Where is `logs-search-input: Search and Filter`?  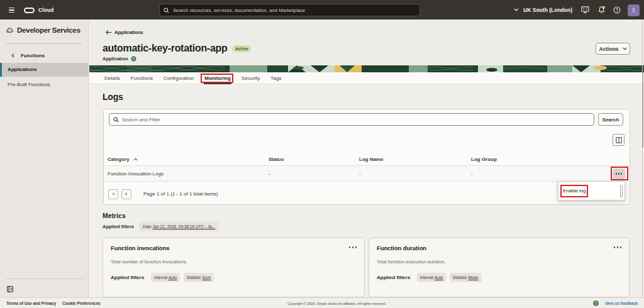
logs-search-input: Search and Filter is located at coordinates (352, 119).